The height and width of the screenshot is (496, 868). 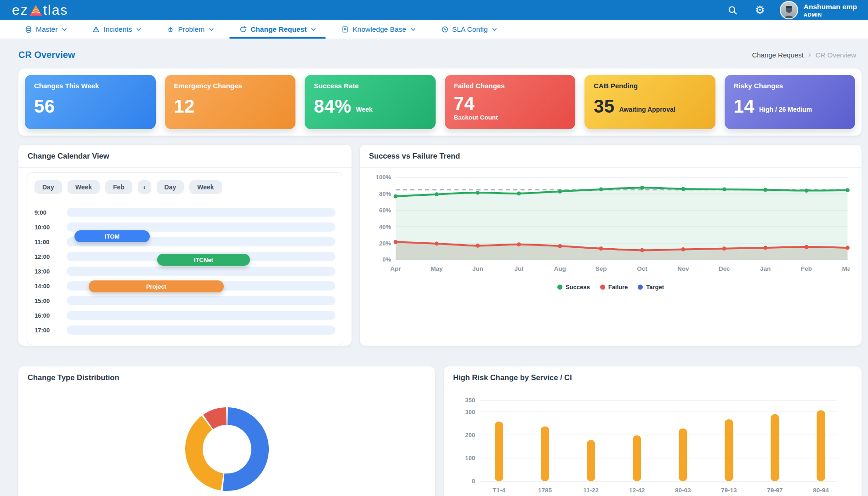 What do you see at coordinates (790, 102) in the screenshot?
I see `kpi-card-risky-changes: Risky Changes 14High / 26 Medium` at bounding box center [790, 102].